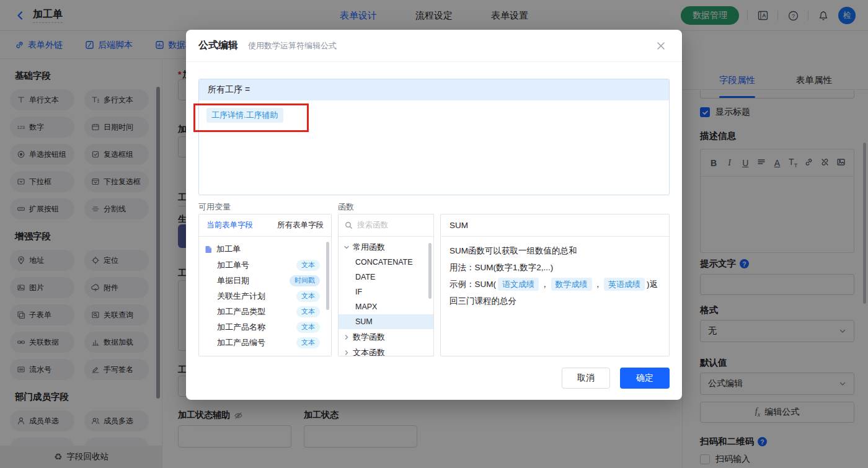 The image size is (868, 468). I want to click on type-badge: 时间戳, so click(305, 281).